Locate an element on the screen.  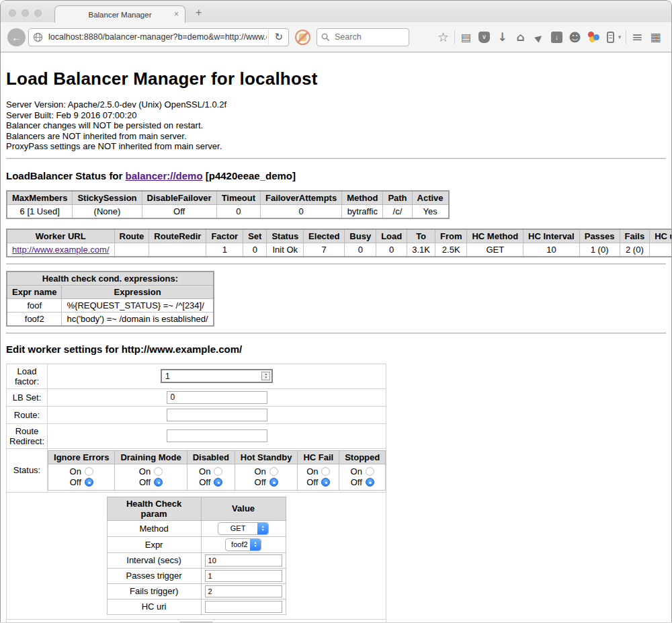
col-expr-name: Expr name is located at coordinates (34, 292).